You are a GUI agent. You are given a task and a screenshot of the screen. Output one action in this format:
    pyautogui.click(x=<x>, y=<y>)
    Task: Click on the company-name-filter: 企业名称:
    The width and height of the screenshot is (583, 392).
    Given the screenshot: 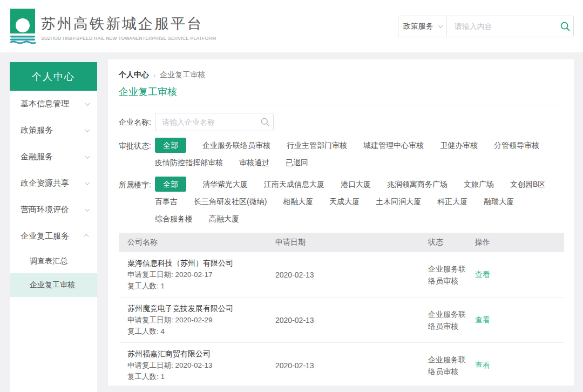 What is the action you would take?
    pyautogui.click(x=341, y=122)
    